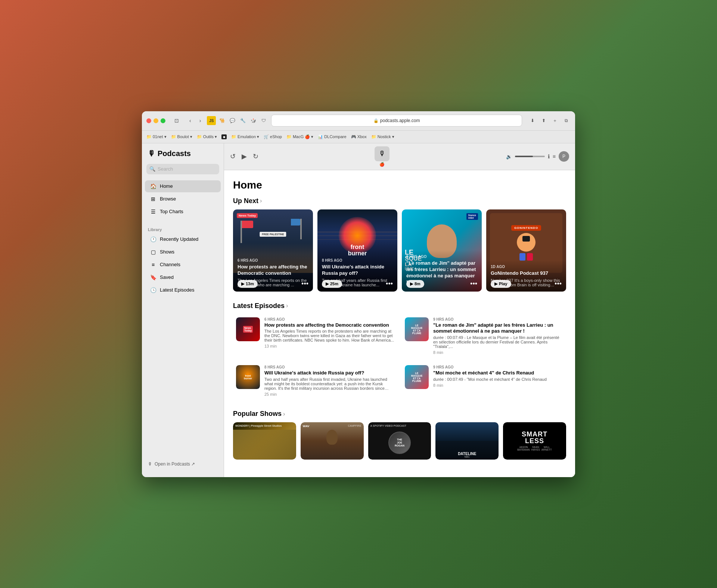  I want to click on list-button: ≡, so click(554, 156).